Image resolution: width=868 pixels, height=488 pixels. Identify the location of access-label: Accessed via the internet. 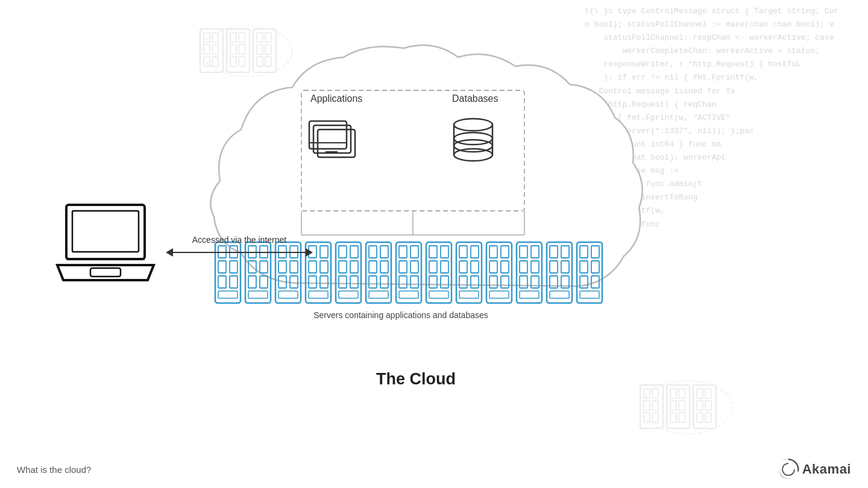
(239, 240).